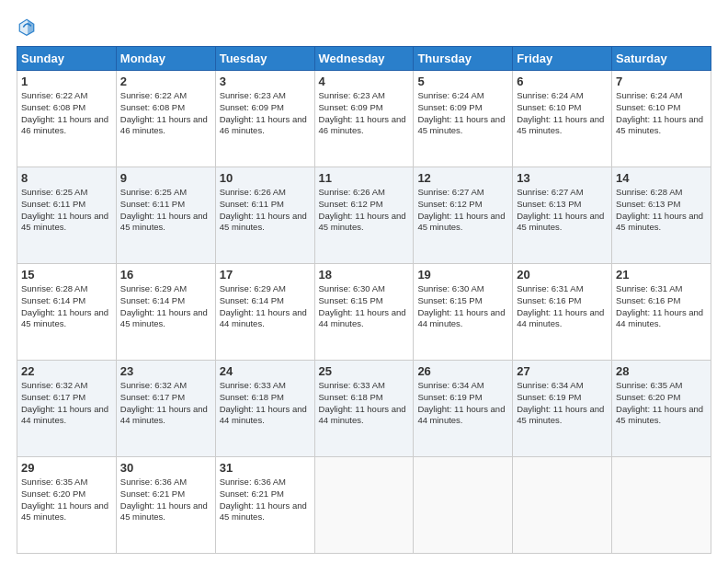 The height and width of the screenshot is (563, 728). What do you see at coordinates (28, 27) in the screenshot?
I see `logo-area` at bounding box center [28, 27].